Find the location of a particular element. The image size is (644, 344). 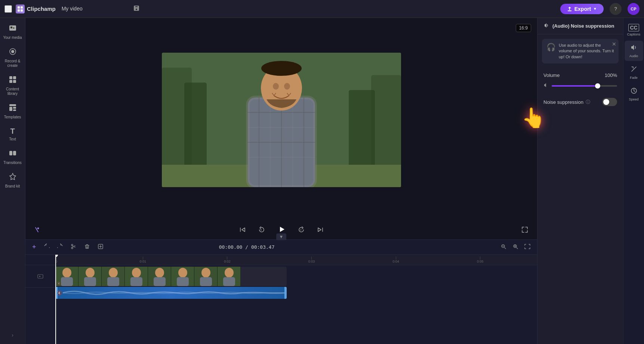

audio-track-right-handle is located at coordinates (286, 293).